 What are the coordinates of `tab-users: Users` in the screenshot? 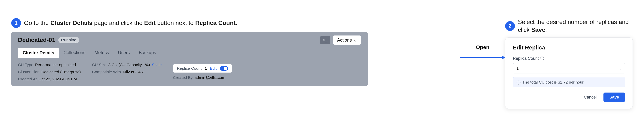 It's located at (124, 53).